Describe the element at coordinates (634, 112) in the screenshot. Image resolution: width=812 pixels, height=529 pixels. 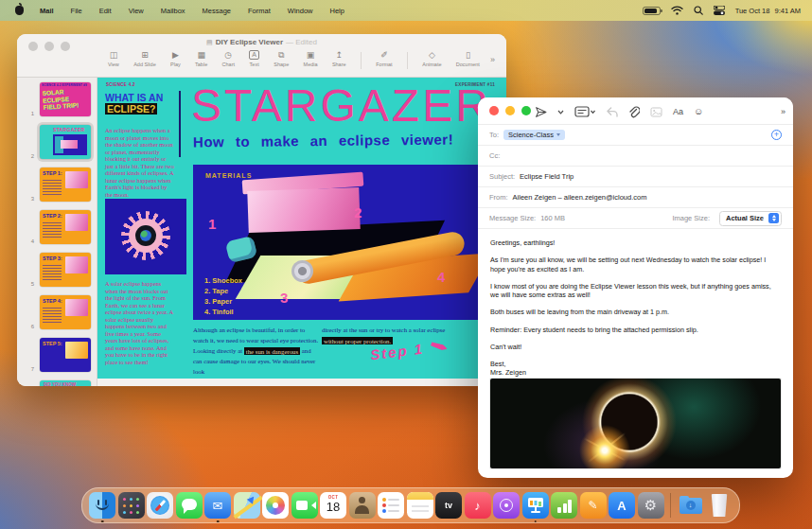
I see `attach-button` at that location.